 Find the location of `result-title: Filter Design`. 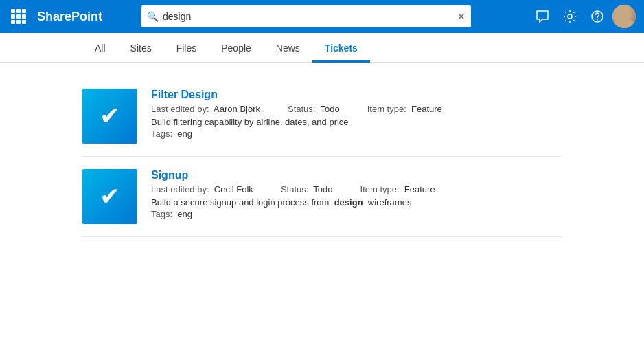

result-title: Filter Design is located at coordinates (356, 95).